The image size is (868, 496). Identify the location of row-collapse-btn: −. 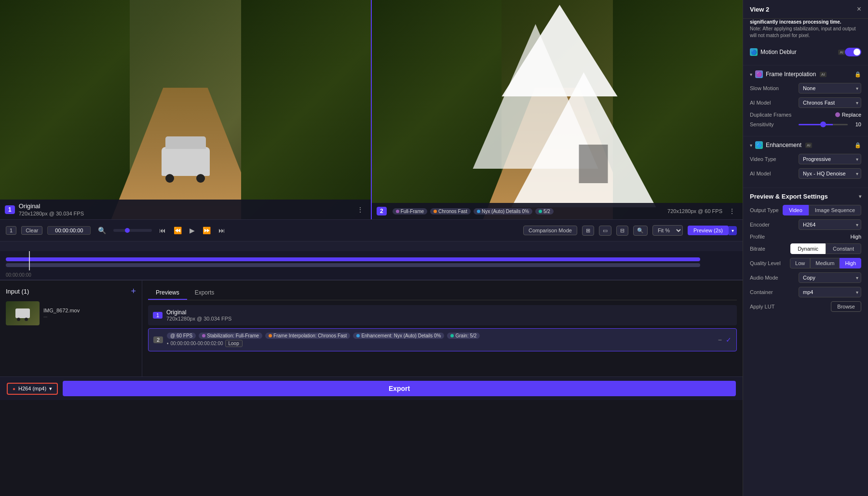
(720, 340).